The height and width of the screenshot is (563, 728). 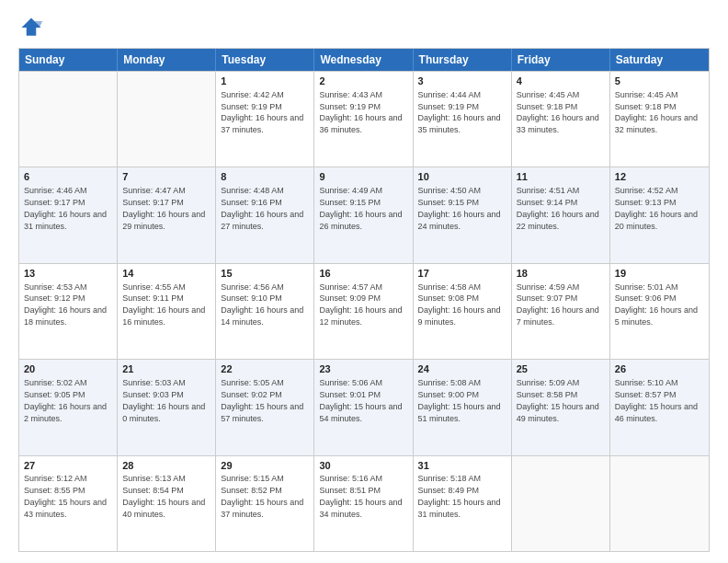 I want to click on calendar-cell: 19Sunrise: 5:01 AMSunset: 9:06 PMDayligh…, so click(x=660, y=311).